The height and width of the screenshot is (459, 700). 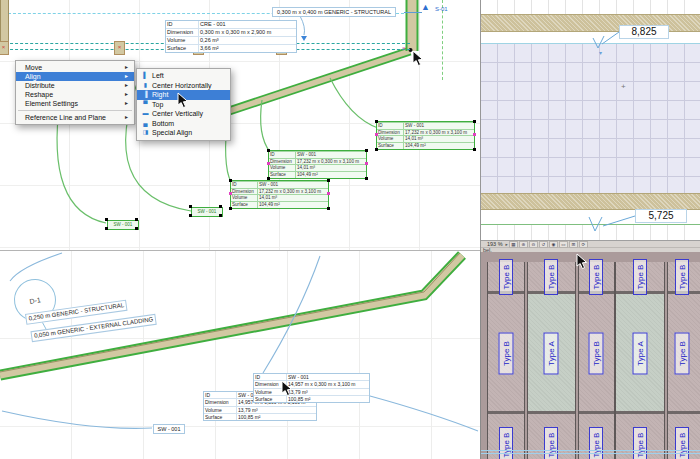 What do you see at coordinates (276, 410) in the screenshot?
I see `info-value: 13,79 m³` at bounding box center [276, 410].